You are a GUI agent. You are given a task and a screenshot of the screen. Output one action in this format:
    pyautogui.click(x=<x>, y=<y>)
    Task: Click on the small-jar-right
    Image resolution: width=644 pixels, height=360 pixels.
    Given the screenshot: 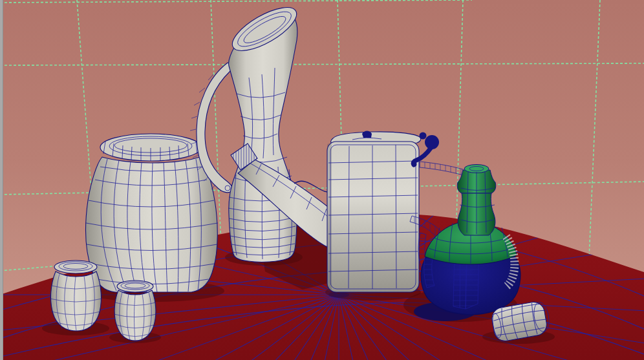 What is the action you would take?
    pyautogui.click(x=135, y=310)
    